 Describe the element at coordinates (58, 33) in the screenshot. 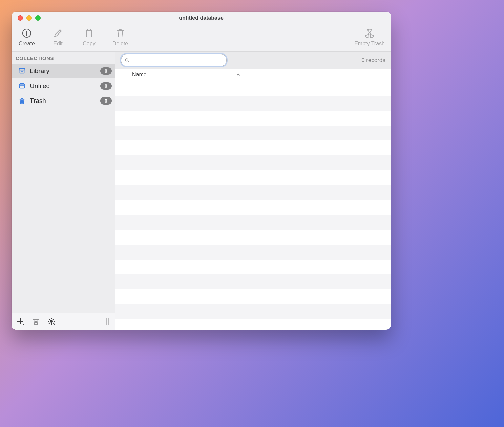

I see `pencil-icon` at that location.